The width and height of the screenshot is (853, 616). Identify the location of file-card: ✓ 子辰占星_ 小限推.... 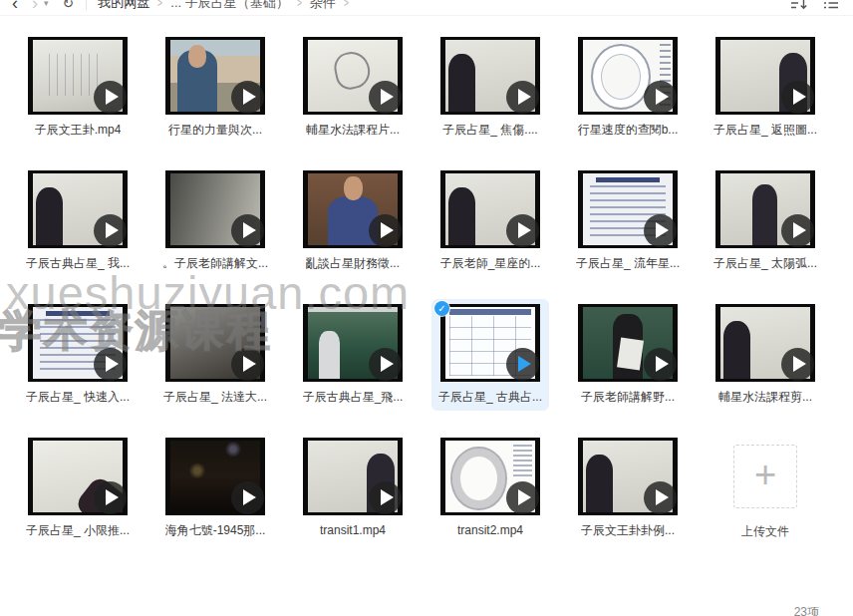
(78, 489).